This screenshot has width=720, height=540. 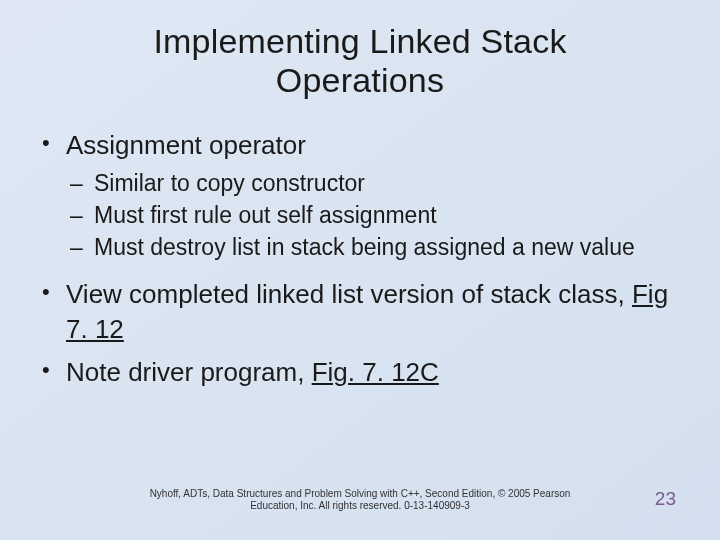 I want to click on title-line-1: Implementing Linked Stack, so click(x=360, y=41).